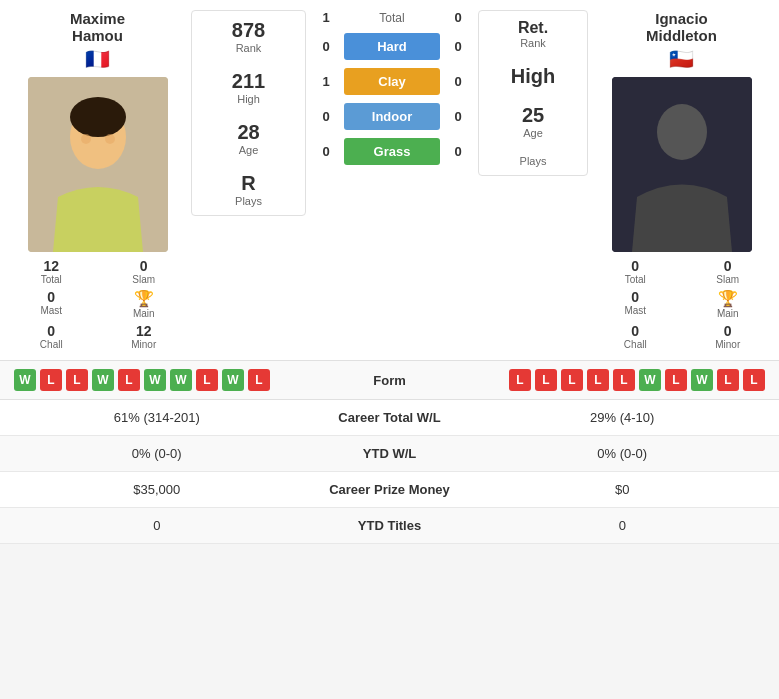 Image resolution: width=779 pixels, height=699 pixels. Describe the element at coordinates (52, 304) in the screenshot. I see `left-mast-stat: 0 Mast` at that location.